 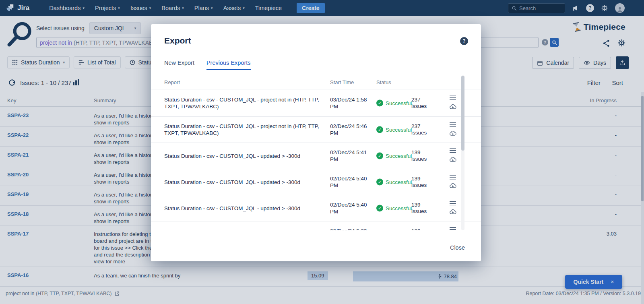 What do you see at coordinates (178, 41) in the screenshot?
I see `dialog-title: Export` at bounding box center [178, 41].